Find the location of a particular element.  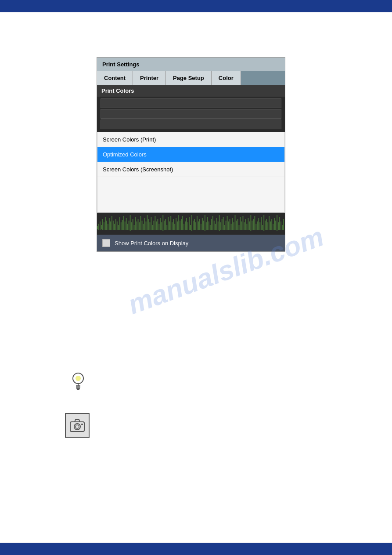

list-item-screen-colors-print: Screen Colors (Print) is located at coordinates (191, 140).